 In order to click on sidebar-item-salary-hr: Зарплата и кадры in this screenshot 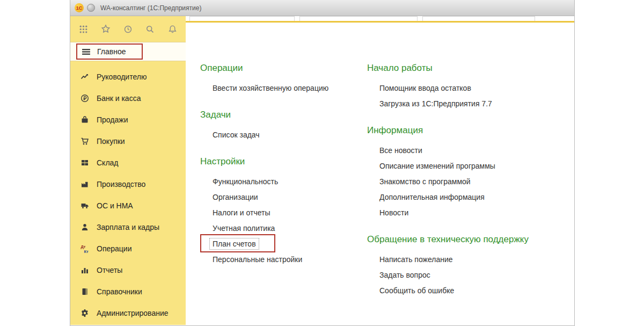, I will do `click(128, 227)`.